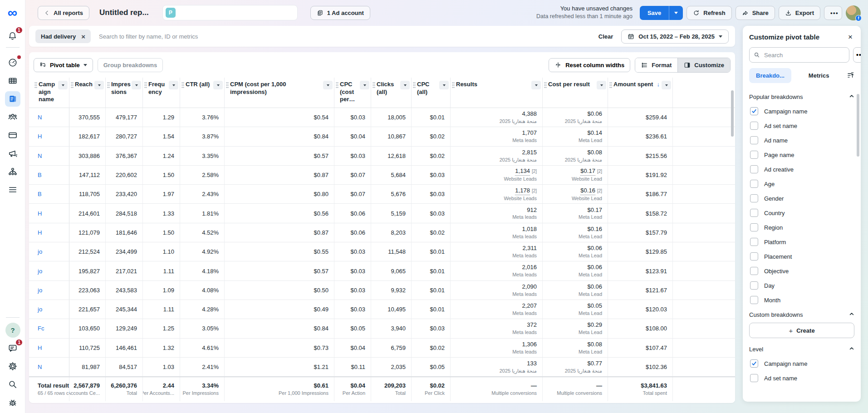 The width and height of the screenshot is (868, 413). Describe the element at coordinates (13, 99) in the screenshot. I see `sidebar-item-reports` at that location.